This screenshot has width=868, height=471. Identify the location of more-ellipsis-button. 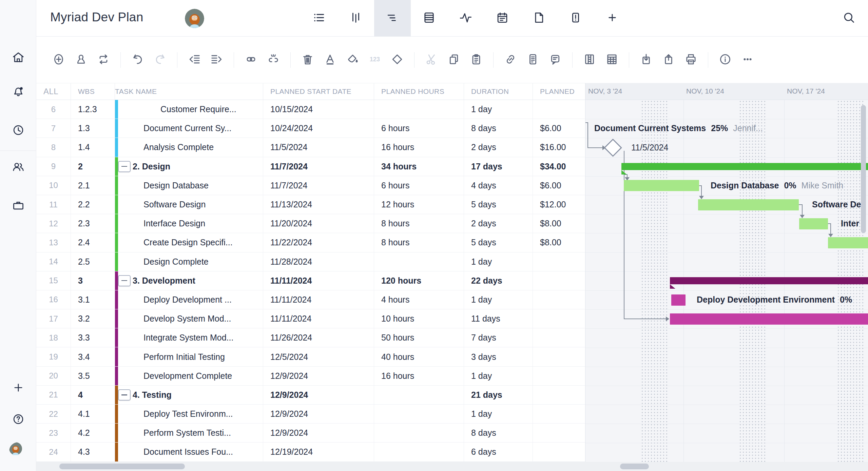
(748, 60).